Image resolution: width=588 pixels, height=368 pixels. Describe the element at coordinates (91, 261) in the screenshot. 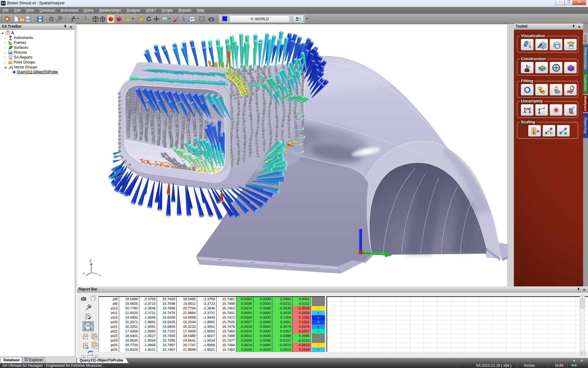

I see `svg-text: Z` at that location.